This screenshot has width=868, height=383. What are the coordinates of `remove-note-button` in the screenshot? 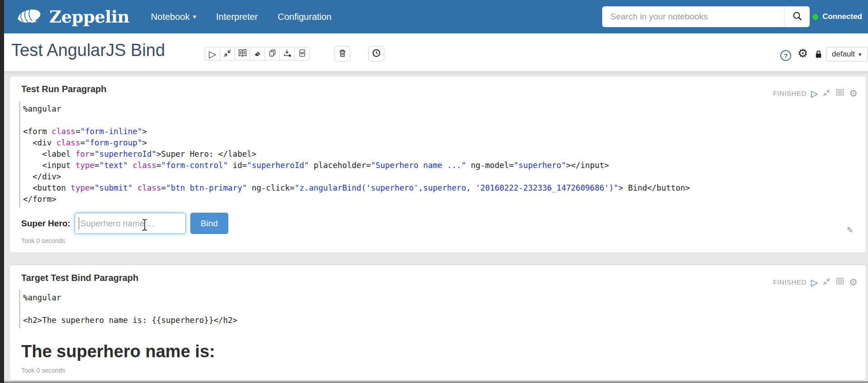 It's located at (343, 54).